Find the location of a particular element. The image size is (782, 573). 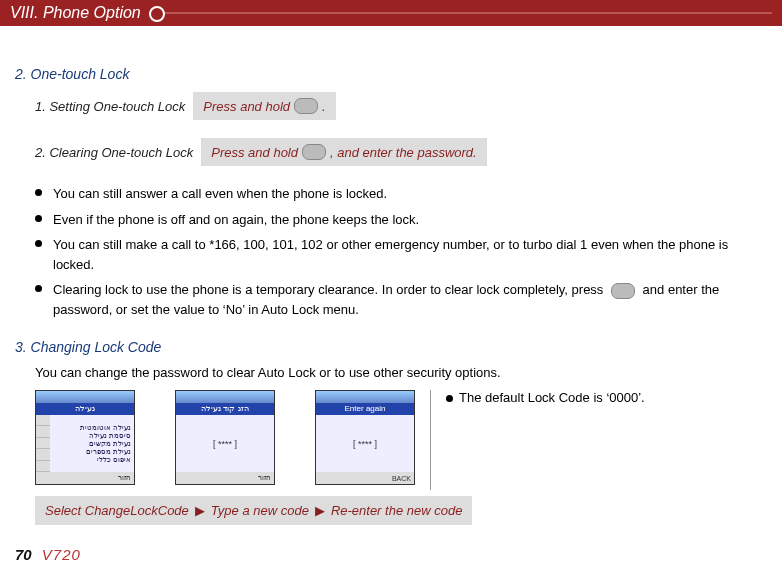

clearing-row: 2. Clearing One-touch Lock Press and hol… is located at coordinates (401, 152).